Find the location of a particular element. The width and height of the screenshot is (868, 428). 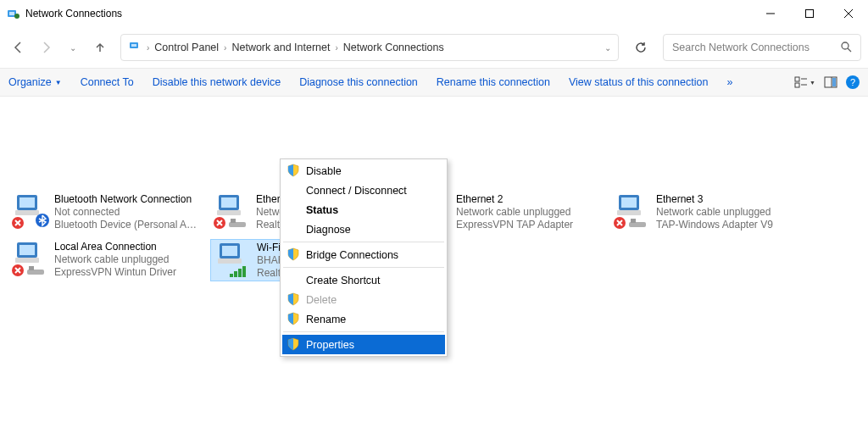

app-icon is located at coordinates (14, 14).